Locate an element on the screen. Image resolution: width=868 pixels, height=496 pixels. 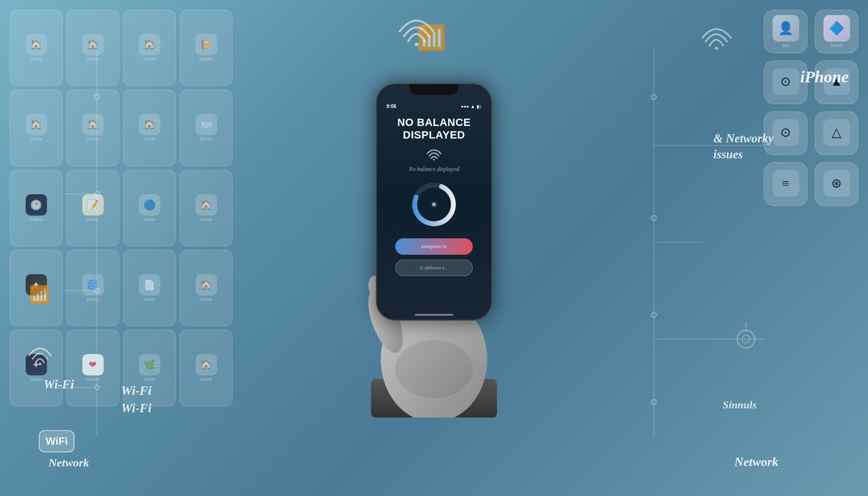
no-balance-heading: NO BALANCE DISPLAYED is located at coordinates (434, 129).